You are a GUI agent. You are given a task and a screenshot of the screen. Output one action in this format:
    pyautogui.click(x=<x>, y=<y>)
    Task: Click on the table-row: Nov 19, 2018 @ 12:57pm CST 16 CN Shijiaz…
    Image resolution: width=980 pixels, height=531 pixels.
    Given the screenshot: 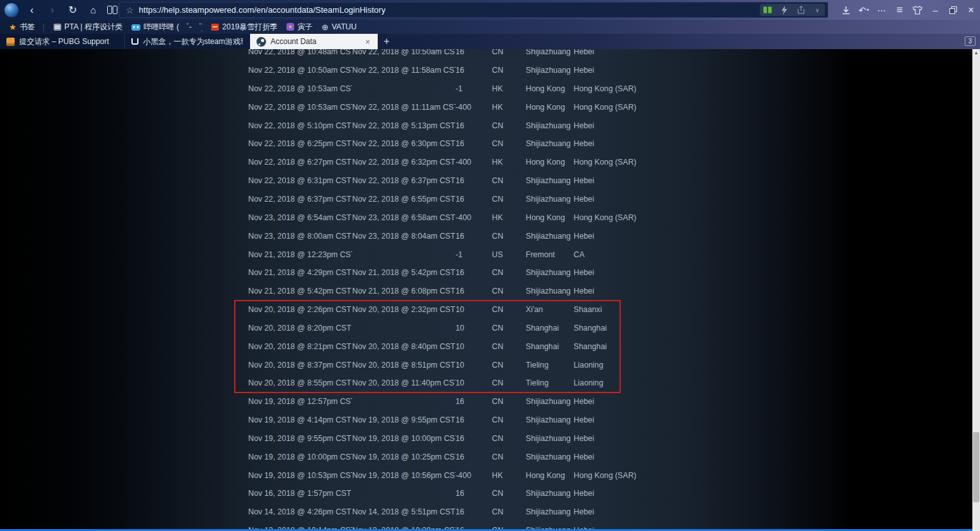 What is the action you would take?
    pyautogui.click(x=610, y=402)
    